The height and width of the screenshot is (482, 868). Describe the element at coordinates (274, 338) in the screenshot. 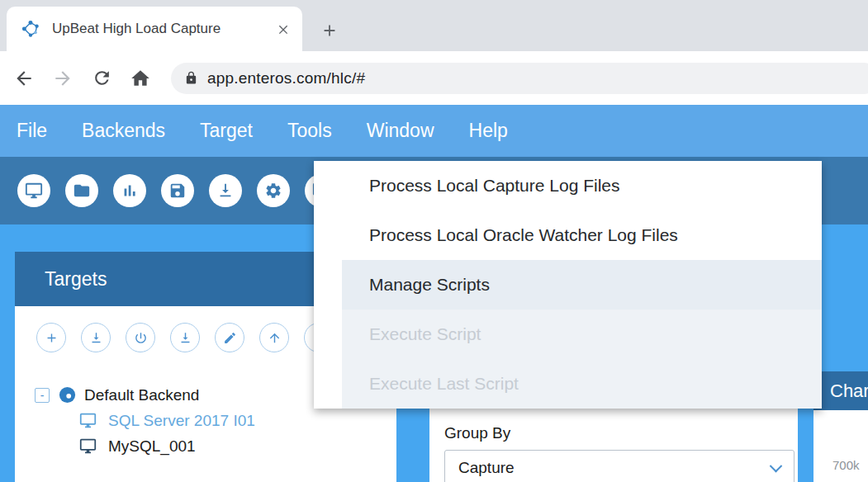

I see `up-arrow-icon` at that location.